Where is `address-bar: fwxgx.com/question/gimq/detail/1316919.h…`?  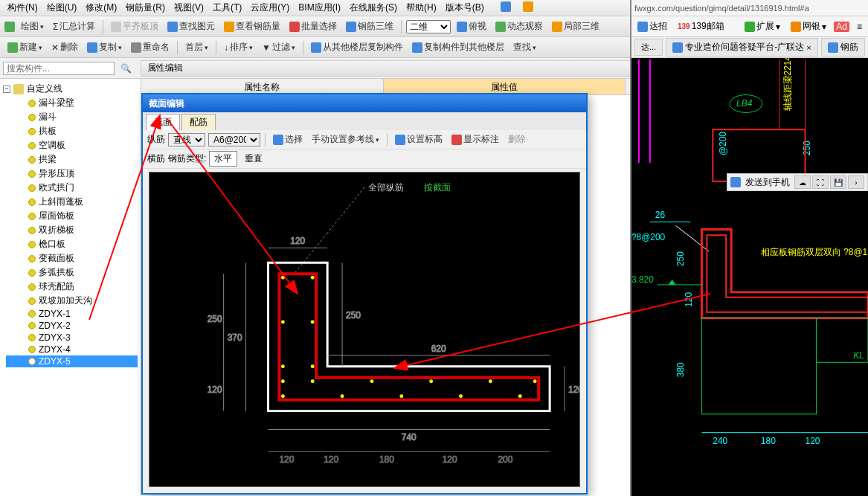 address-bar: fwxgx.com/question/gimq/detail/1316919.h… is located at coordinates (750, 8).